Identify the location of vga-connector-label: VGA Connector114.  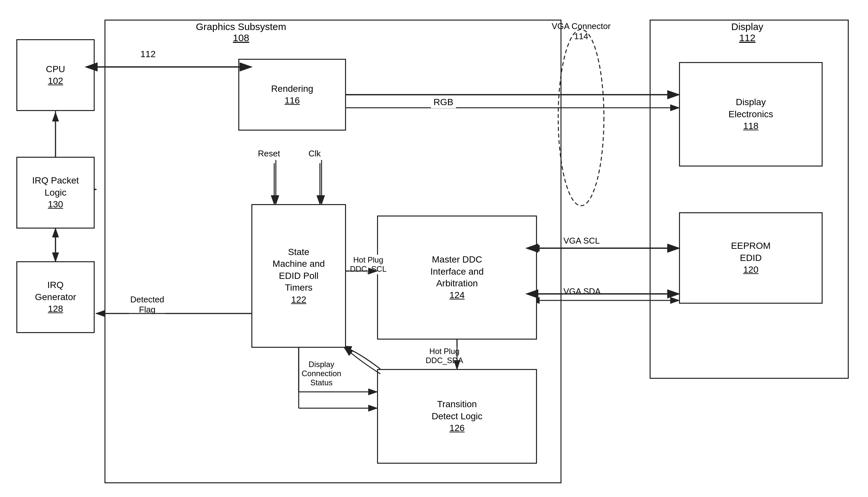
(581, 31).